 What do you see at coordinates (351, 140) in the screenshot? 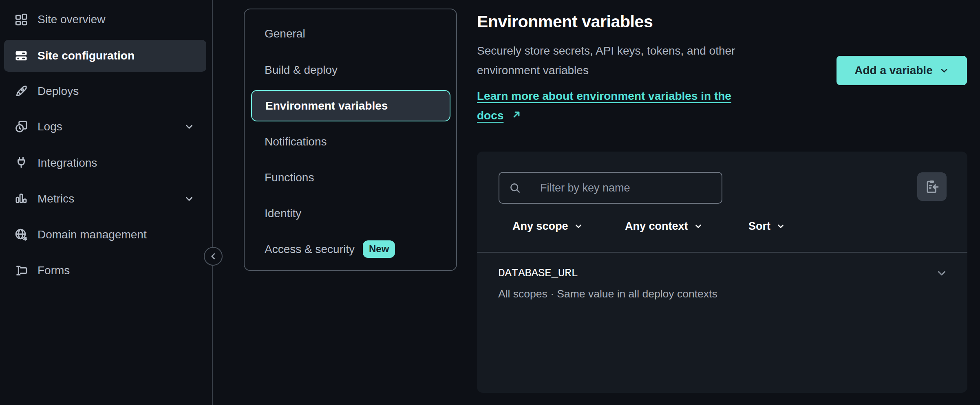
I see `site-configuration-nav: General Build & deploy Environment varia…` at bounding box center [351, 140].